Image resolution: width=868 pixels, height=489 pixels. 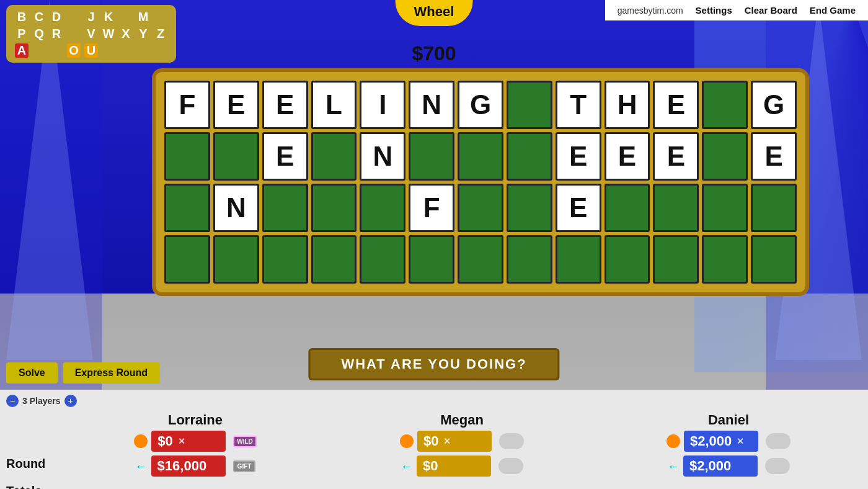 I want to click on round-label: Round, so click(x=34, y=464).